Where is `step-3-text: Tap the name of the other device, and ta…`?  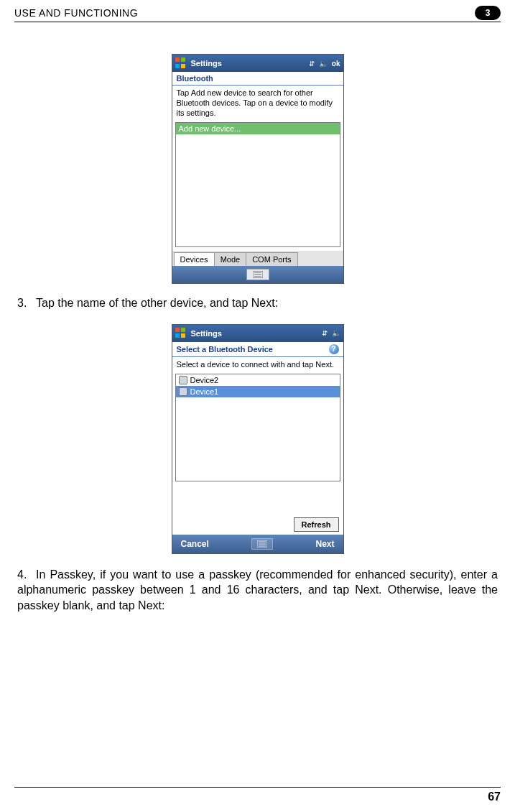 step-3-text: Tap the name of the other device, and ta… is located at coordinates (157, 303).